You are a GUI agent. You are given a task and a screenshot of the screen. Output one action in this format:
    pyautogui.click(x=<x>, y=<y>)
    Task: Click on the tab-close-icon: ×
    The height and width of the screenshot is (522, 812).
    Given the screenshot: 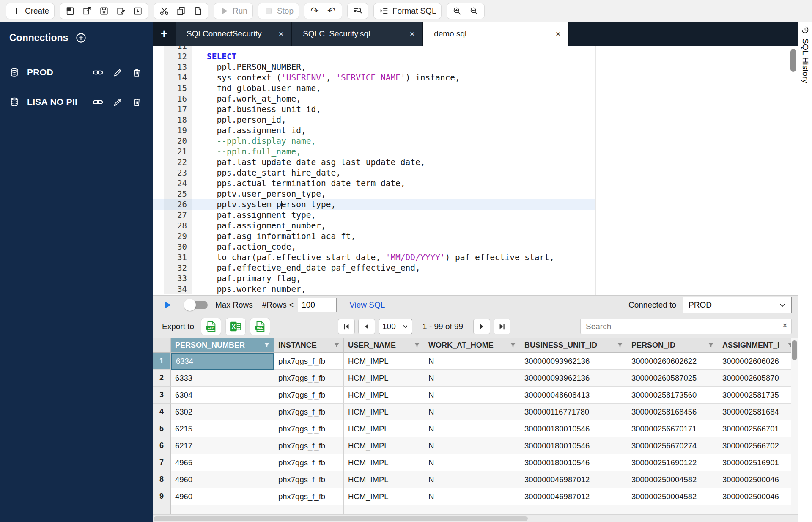 What is the action you would take?
    pyautogui.click(x=281, y=34)
    